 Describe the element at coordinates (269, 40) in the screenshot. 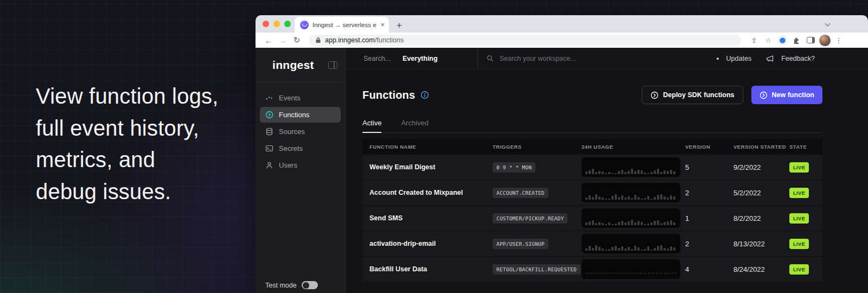

I see `back-button: ←` at that location.